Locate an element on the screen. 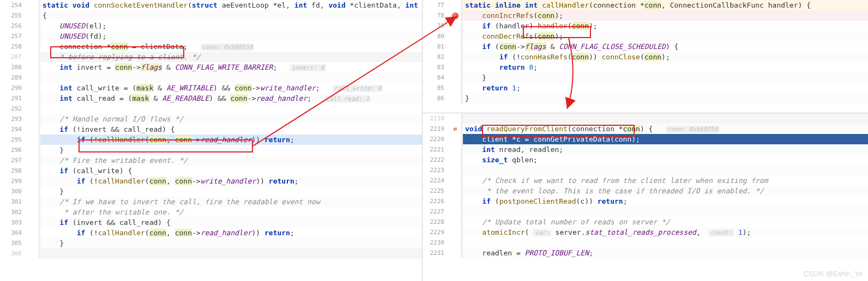 The image size is (868, 281). line-number: 2219 is located at coordinates (436, 129).